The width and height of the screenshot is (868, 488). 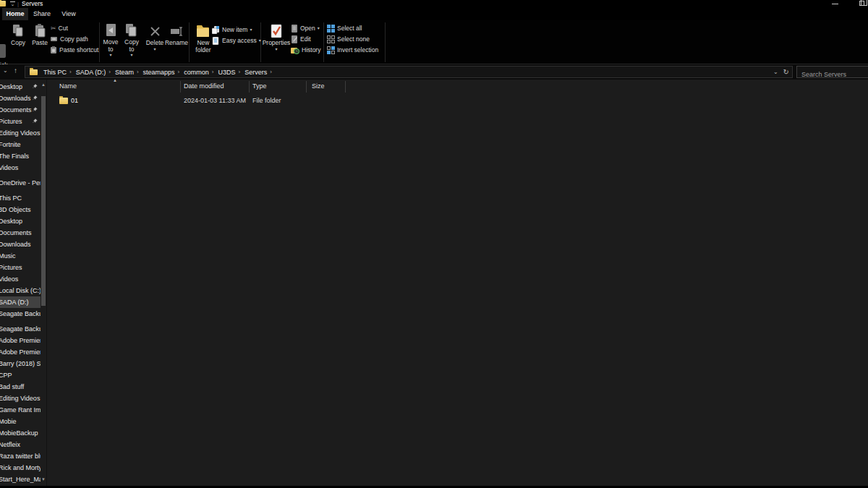 I want to click on sidebar-item: This PC, so click(x=20, y=198).